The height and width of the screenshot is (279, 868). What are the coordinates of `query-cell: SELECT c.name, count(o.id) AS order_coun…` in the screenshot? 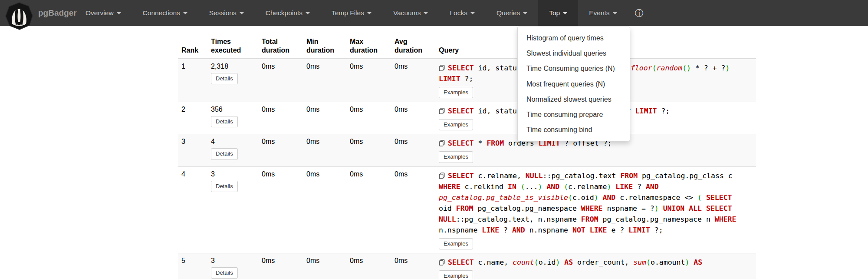 It's located at (595, 266).